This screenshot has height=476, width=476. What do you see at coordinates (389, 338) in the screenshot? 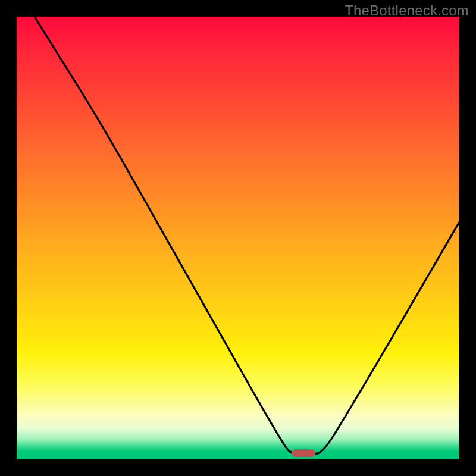
I see `curve-right-segment` at bounding box center [389, 338].